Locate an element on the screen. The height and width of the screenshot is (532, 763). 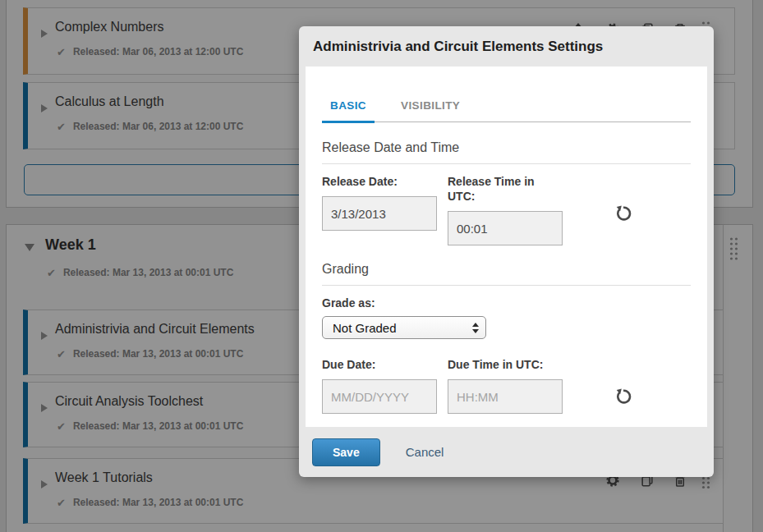
select-arrows-icon is located at coordinates (476, 328).